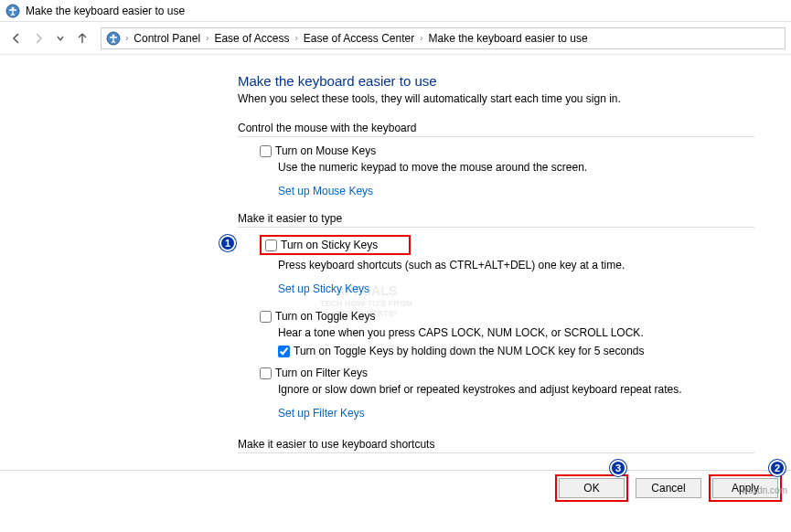  Describe the element at coordinates (265, 152) in the screenshot. I see `mouse-keys-input` at that location.